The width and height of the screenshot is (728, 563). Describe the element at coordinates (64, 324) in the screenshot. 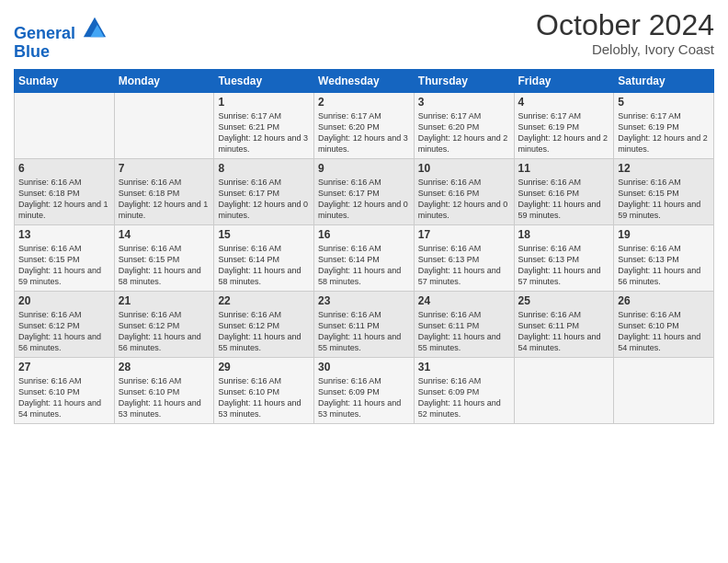

I see `calendar-cell: 20Sunrise: 6:16 AM Sunset: 6:12 PM Dayli…` at that location.